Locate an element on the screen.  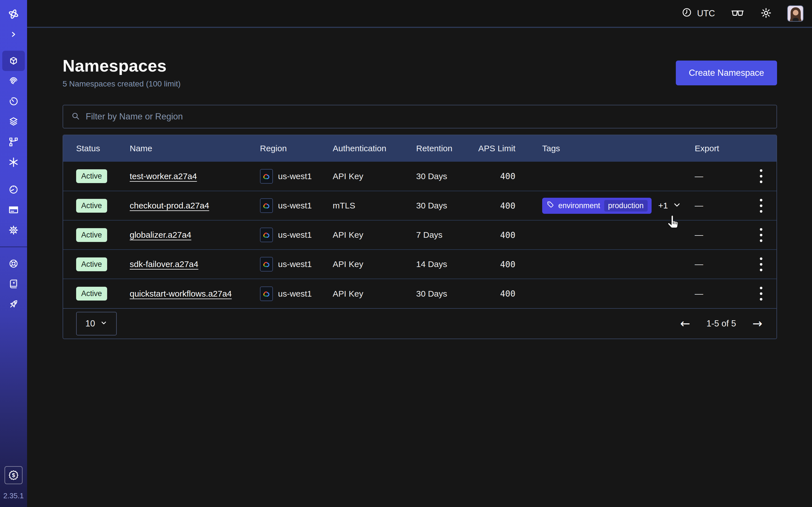
gear-icon is located at coordinates (13, 230).